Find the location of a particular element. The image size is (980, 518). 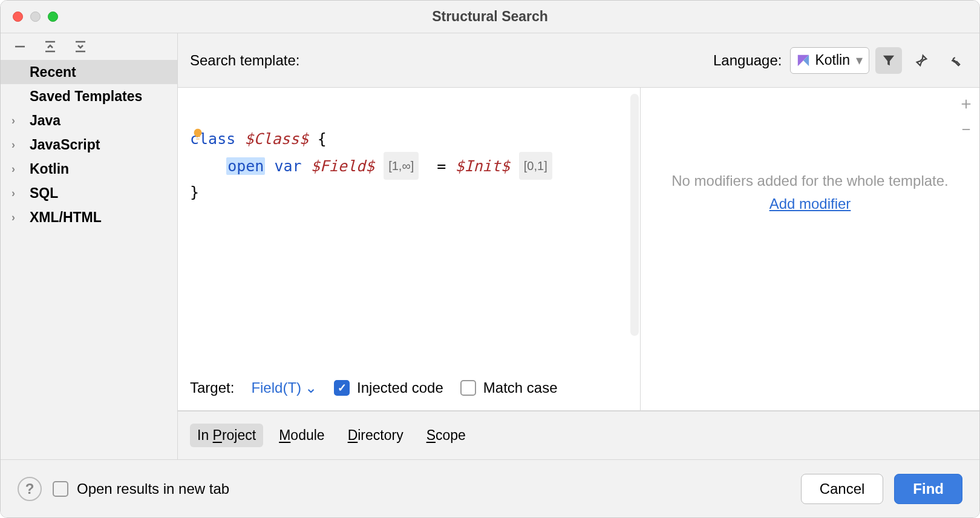

close-window-icon is located at coordinates (18, 17).